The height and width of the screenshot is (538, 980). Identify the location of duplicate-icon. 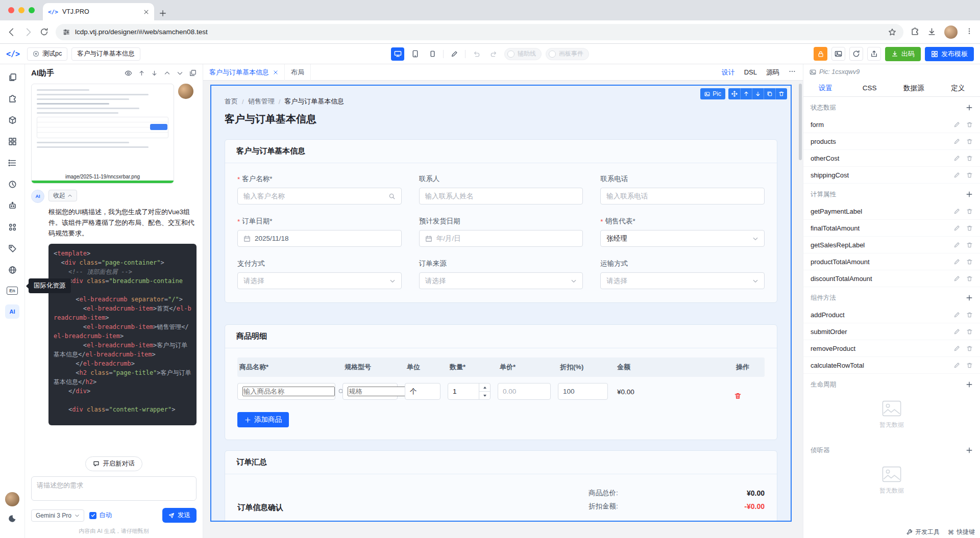
(770, 94).